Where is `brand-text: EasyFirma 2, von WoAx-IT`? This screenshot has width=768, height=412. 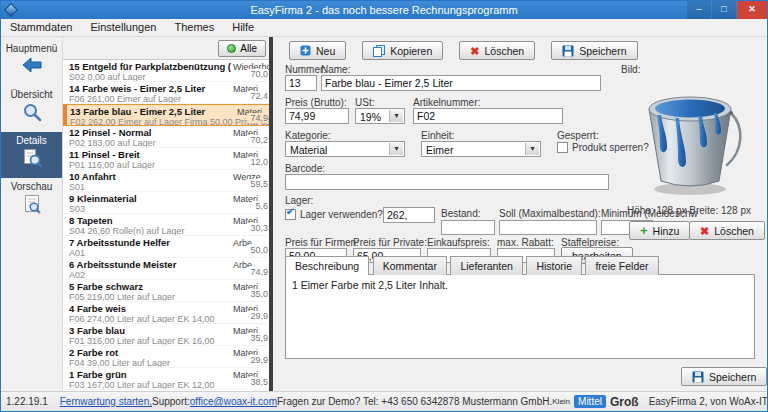
brand-text: EasyFirma 2, von WoAx-IT is located at coordinates (708, 402).